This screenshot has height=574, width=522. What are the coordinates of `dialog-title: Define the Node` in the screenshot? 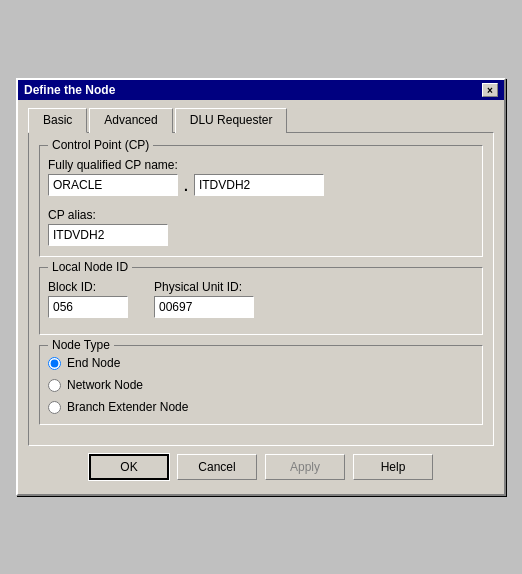 It's located at (70, 90).